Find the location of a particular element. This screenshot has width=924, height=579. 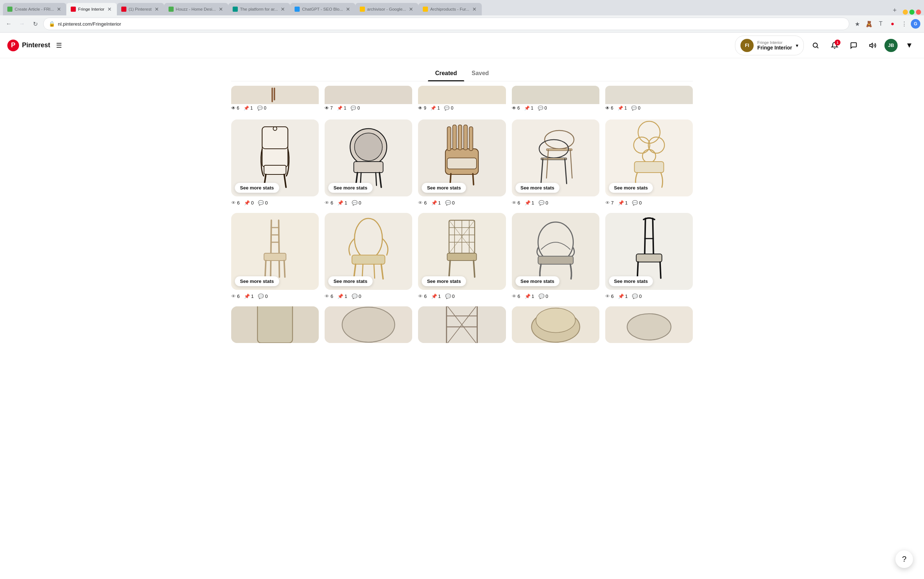

tab-houzz: Houzz - Home Desi... ✕ is located at coordinates (196, 9).